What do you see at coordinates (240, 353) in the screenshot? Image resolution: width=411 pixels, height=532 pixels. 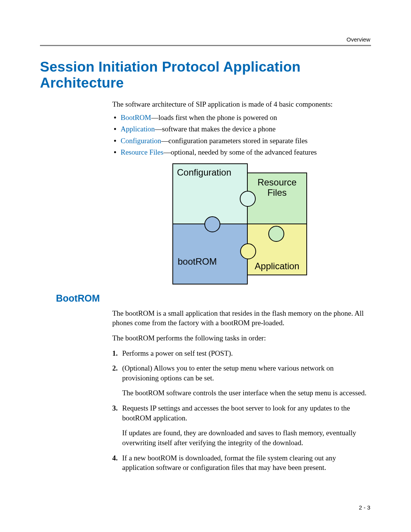 I see `step-item: Performs a power on self test (POST).` at bounding box center [240, 353].